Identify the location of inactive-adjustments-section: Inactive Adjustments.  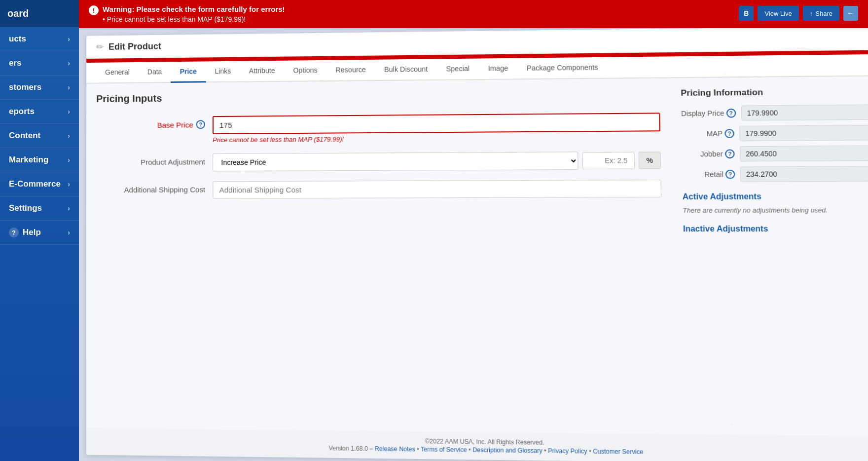
(775, 229).